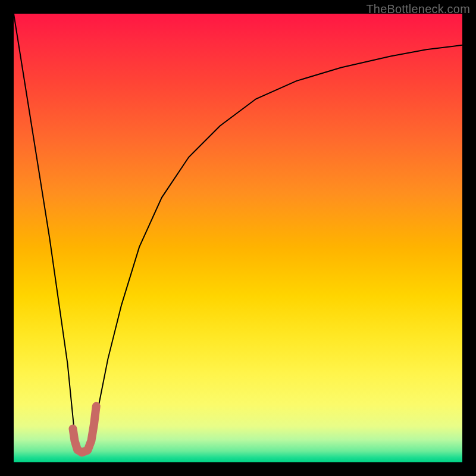  Describe the element at coordinates (418, 10) in the screenshot. I see `watermark-text: TheBottleneck.com` at that location.